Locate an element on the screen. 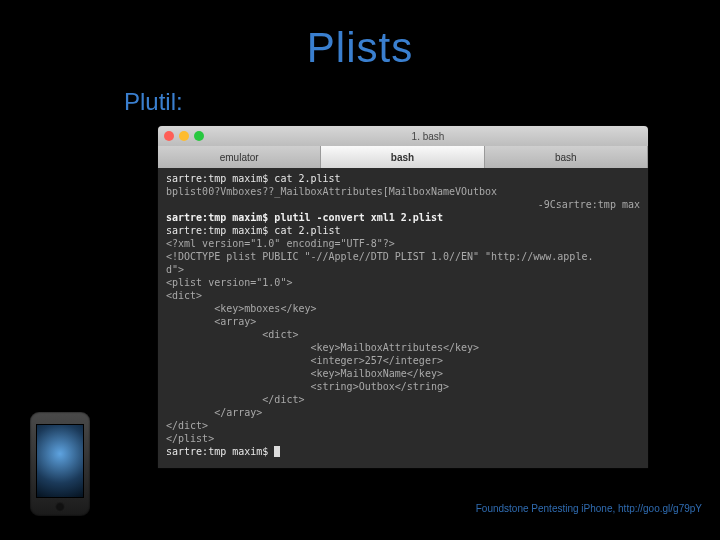  titlebar: 1. bash is located at coordinates (403, 136).